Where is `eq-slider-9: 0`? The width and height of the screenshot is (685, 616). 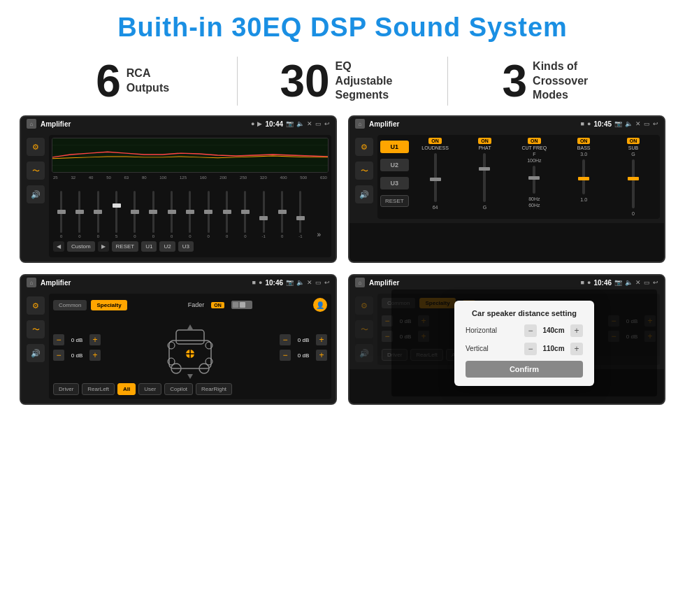 eq-slider-9: 0 is located at coordinates (226, 215).